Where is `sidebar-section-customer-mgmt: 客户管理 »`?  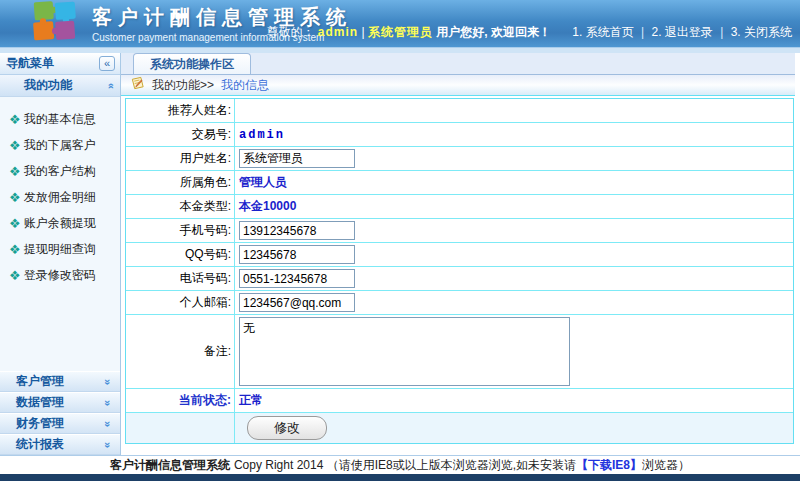 sidebar-section-customer-mgmt: 客户管理 » is located at coordinates (60, 382).